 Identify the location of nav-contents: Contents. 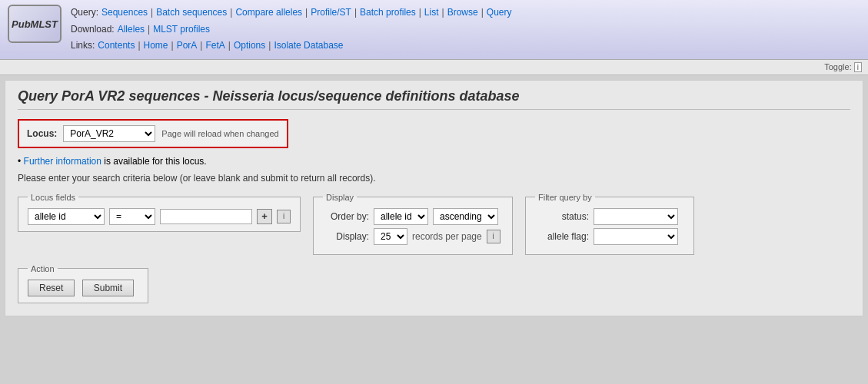
(116, 46).